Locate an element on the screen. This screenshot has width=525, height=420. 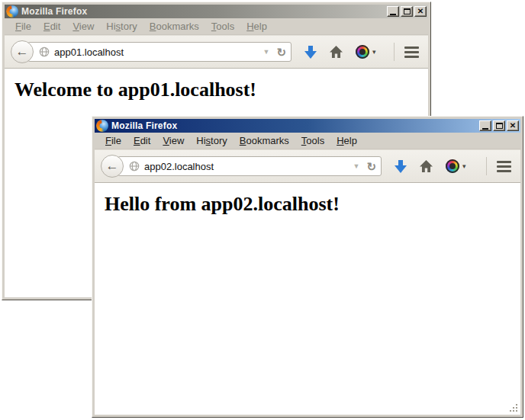
page-heading: Hello from app02.localhost! is located at coordinates (313, 204).